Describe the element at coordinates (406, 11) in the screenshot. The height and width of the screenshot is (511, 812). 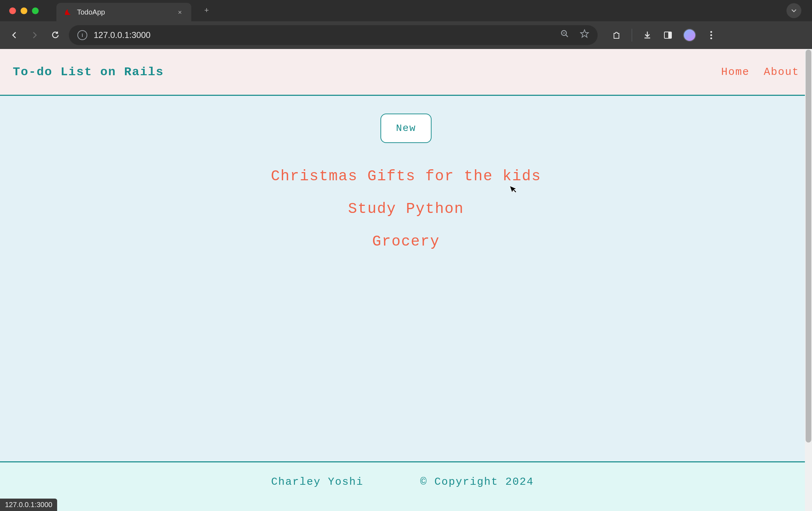
I see `browser-tab-bar: TodoApp ✕ +` at that location.